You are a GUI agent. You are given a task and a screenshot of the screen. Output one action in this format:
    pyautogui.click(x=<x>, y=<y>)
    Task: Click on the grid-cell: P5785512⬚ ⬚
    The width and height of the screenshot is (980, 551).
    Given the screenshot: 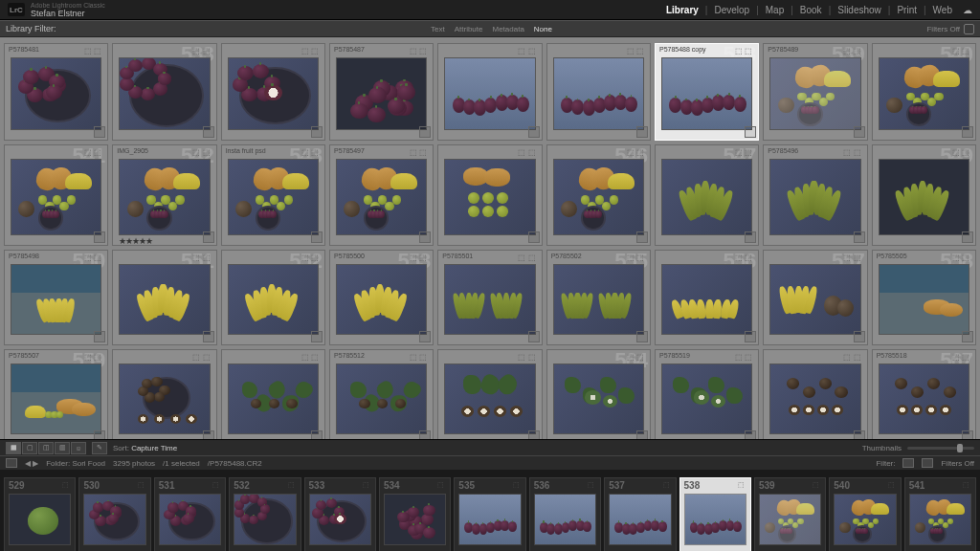 What is the action you would take?
    pyautogui.click(x=381, y=394)
    